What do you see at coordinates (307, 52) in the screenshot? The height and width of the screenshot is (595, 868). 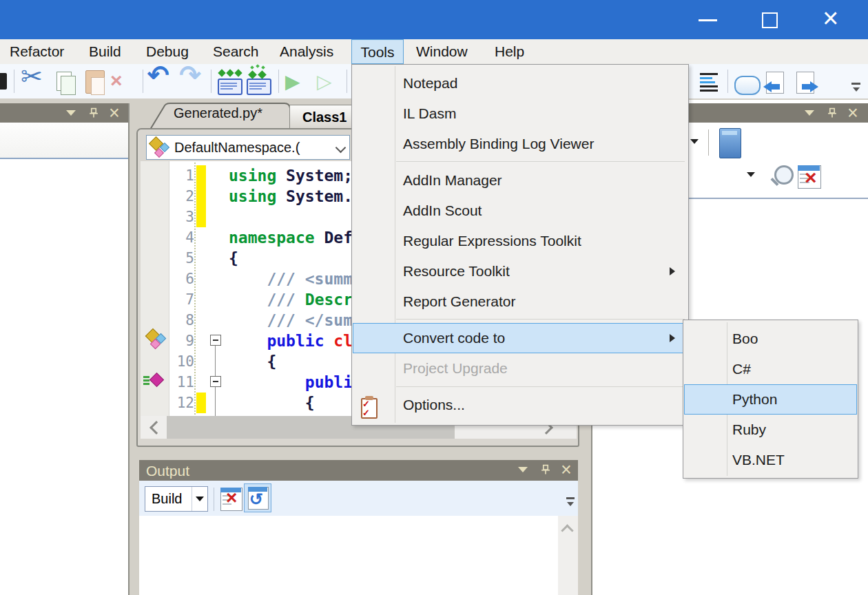 I see `menu-analysis: Analysis` at bounding box center [307, 52].